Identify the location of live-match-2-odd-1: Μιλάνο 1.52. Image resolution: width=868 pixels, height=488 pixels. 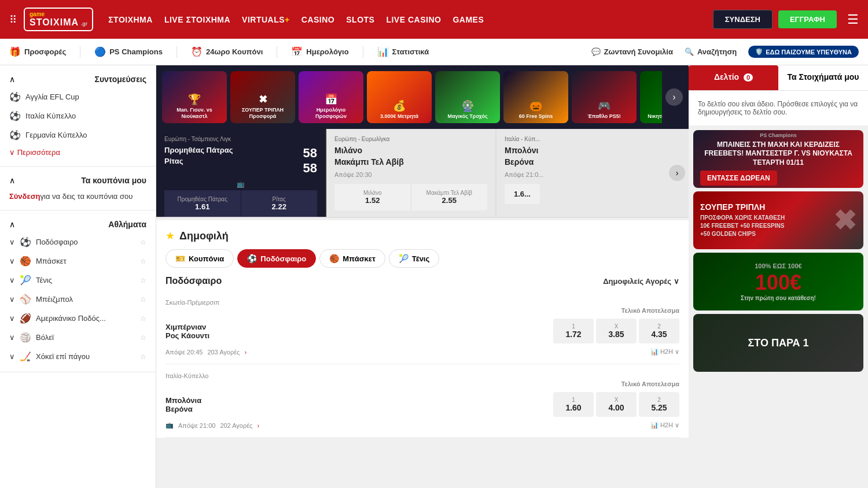
(373, 197).